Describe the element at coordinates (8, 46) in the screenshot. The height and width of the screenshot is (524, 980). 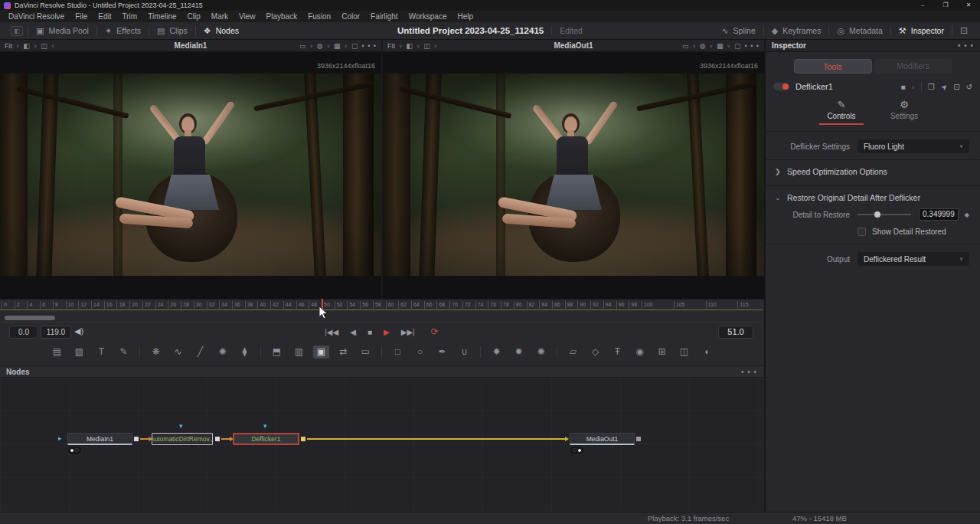
I see `fit-dropdown: Fit` at that location.